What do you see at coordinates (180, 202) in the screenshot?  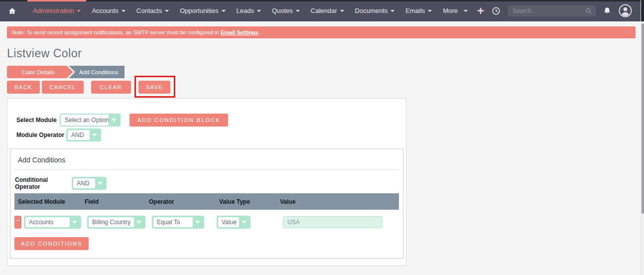 I see `column-header-operator: Operator` at bounding box center [180, 202].